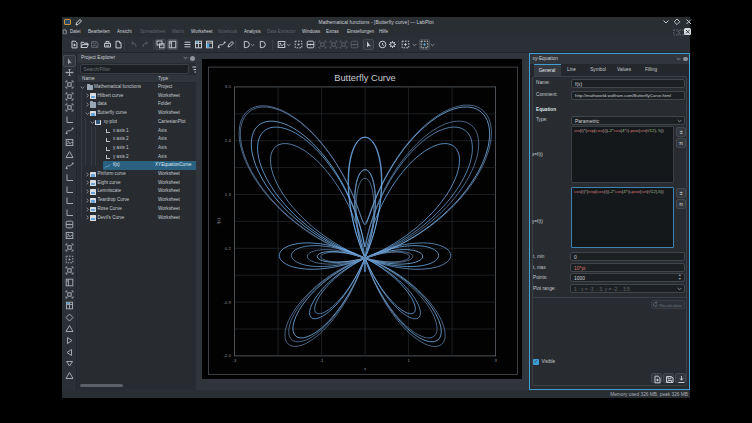  What do you see at coordinates (218, 220) in the screenshot?
I see `svg-text: f(x)` at bounding box center [218, 220].